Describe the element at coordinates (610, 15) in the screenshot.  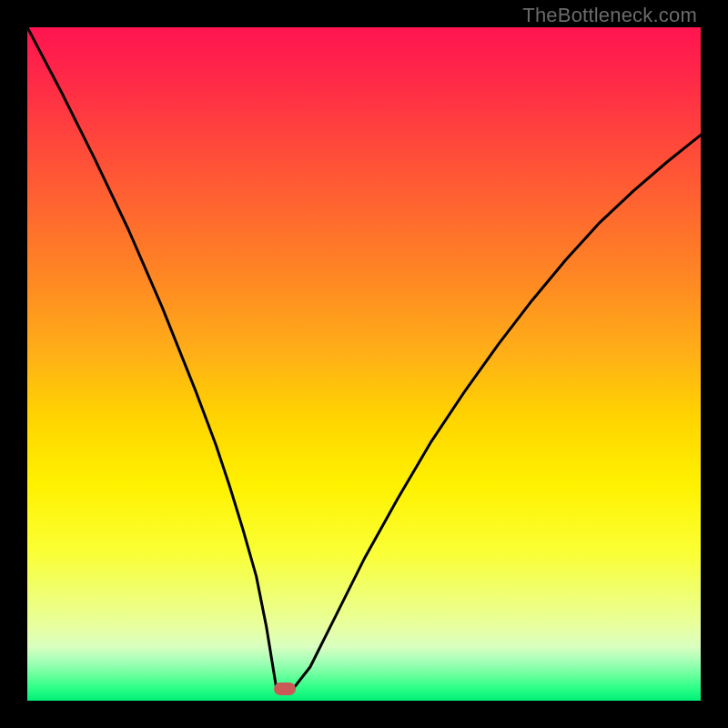
I see `watermark-text: TheBottleneck.com` at that location.